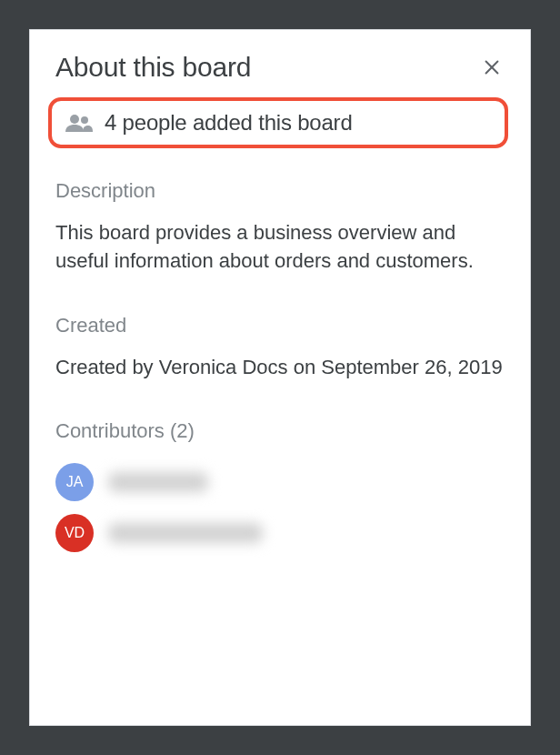  I want to click on contributor-row: VD, so click(280, 533).